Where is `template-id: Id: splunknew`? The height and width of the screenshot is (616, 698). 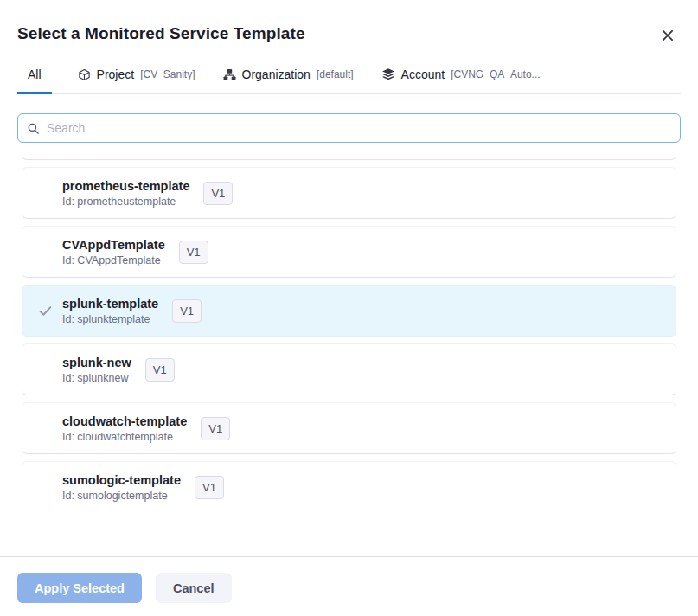
template-id: Id: splunknew is located at coordinates (97, 378).